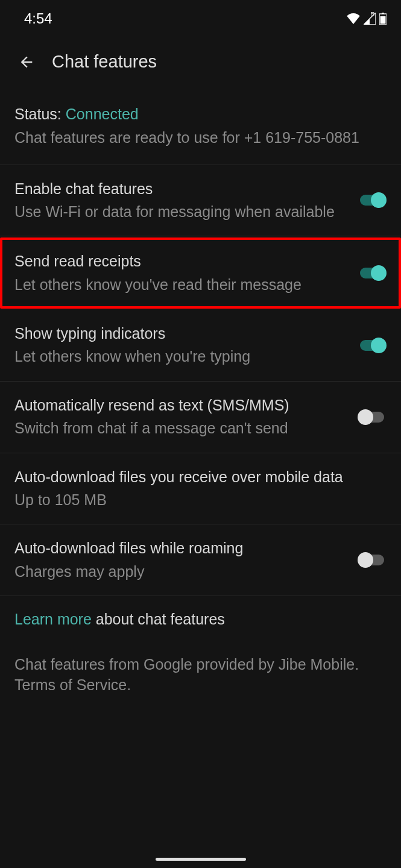  What do you see at coordinates (181, 189) in the screenshot?
I see `setting-title: Enable chat features` at bounding box center [181, 189].